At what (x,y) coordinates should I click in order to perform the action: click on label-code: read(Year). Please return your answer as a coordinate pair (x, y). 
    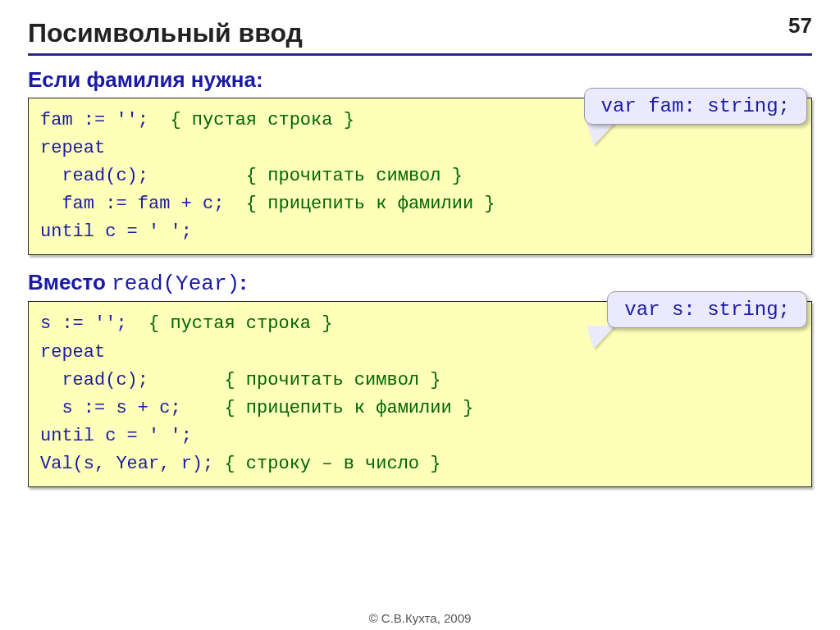
    Looking at the image, I should click on (176, 284).